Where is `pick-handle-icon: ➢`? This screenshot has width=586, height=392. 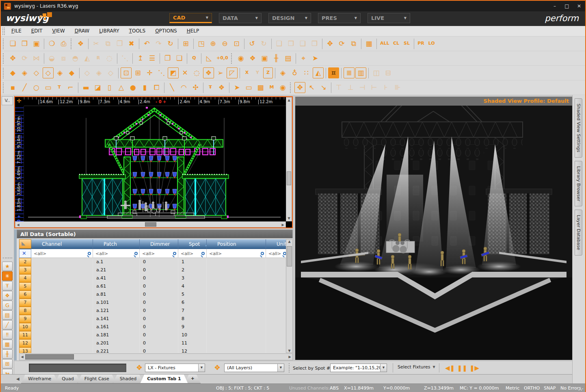
pick-handle-icon: ➢ is located at coordinates (220, 73).